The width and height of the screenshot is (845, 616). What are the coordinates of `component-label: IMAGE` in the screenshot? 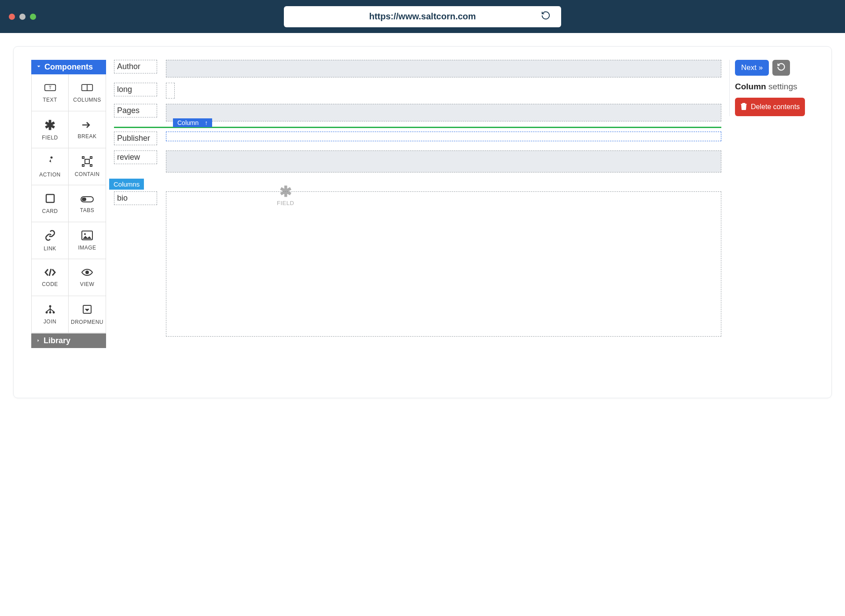 It's located at (87, 248).